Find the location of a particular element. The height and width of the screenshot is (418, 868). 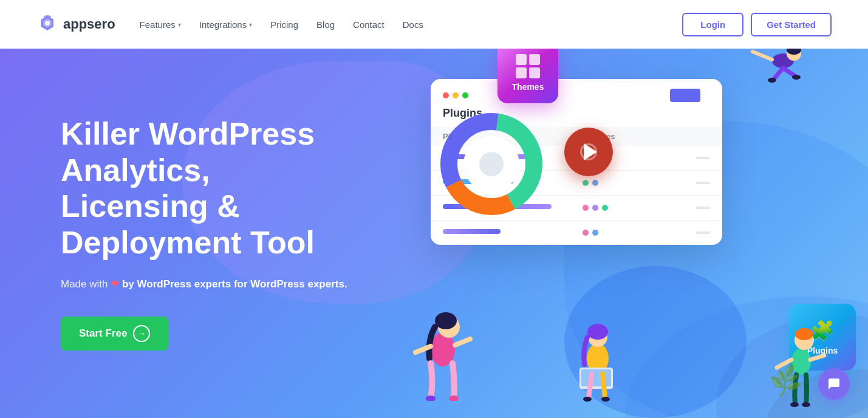

nav-pricing: Pricing is located at coordinates (284, 24).